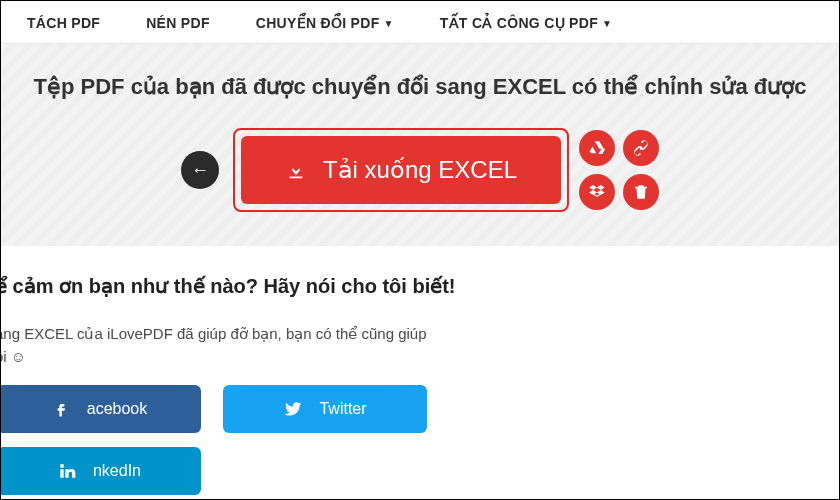 The image size is (840, 500). What do you see at coordinates (117, 471) in the screenshot?
I see `share-linkedin-label: nkedIn` at bounding box center [117, 471].